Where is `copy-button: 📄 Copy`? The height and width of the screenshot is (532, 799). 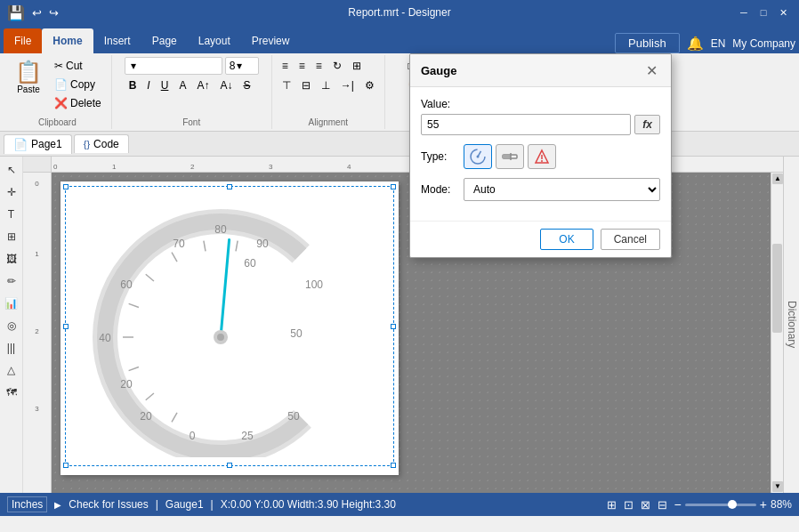
copy-button: 📄 Copy is located at coordinates (78, 85).